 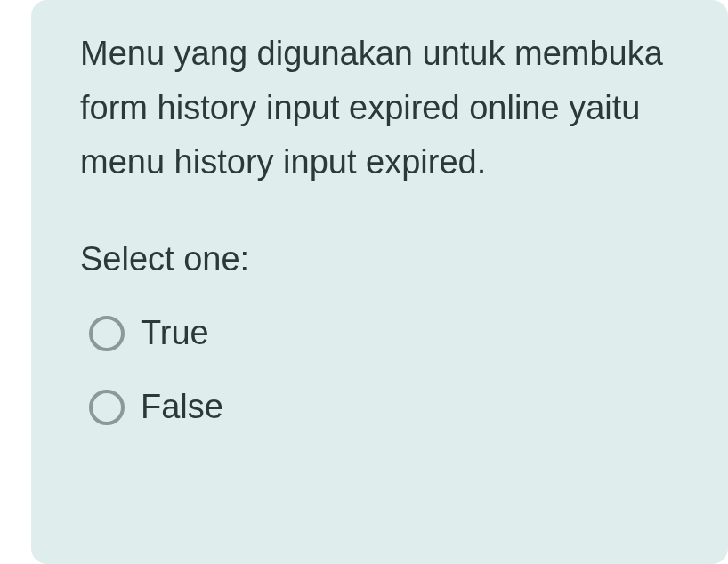 I want to click on select-prompt: Select one:, so click(x=379, y=260).